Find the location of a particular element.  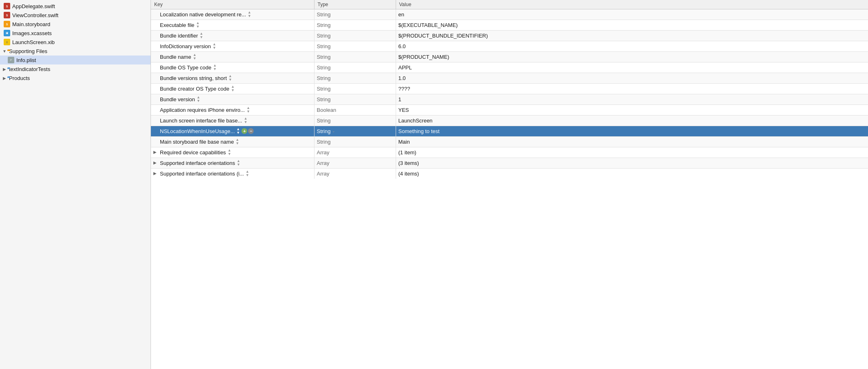

sidebar-item-supportingfiles: ▼ Supporting Files is located at coordinates (75, 51).